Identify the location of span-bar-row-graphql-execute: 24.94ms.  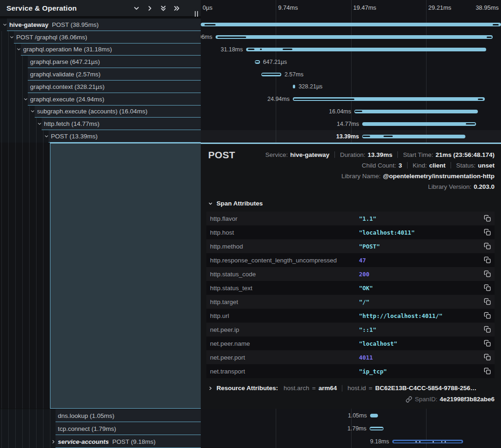
(351, 99).